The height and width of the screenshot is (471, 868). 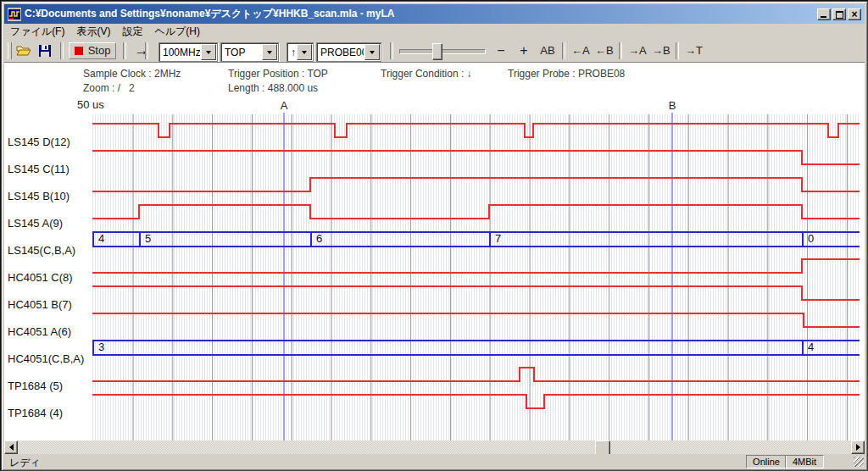 What do you see at coordinates (524, 51) in the screenshot?
I see `zoom-in-button: +` at bounding box center [524, 51].